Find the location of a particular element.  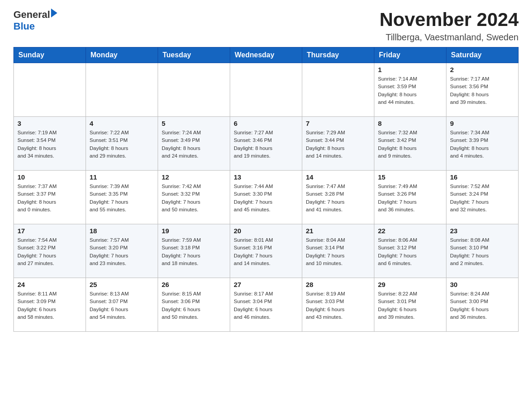

day-info: Sunrise: 7:57 AM Sunset: 3:20 PM Dayligh… is located at coordinates (122, 252).